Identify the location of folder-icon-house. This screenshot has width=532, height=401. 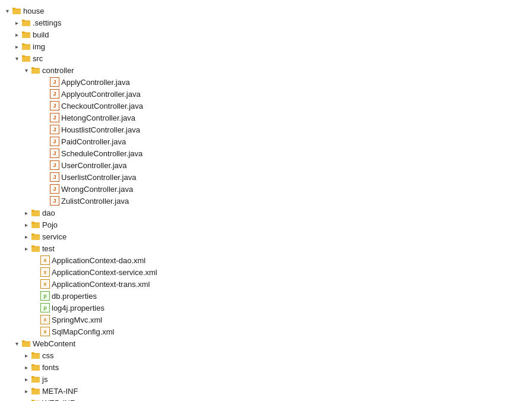
(17, 11).